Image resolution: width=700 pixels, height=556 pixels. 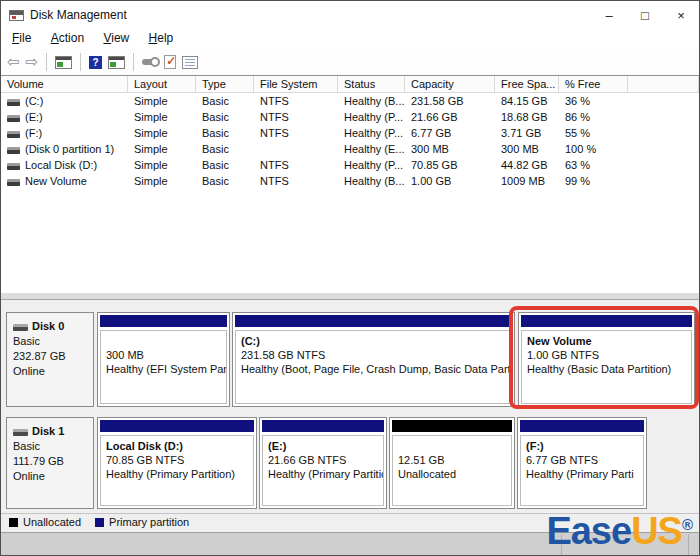 I want to click on column-header-layout: Layout, so click(x=162, y=84).